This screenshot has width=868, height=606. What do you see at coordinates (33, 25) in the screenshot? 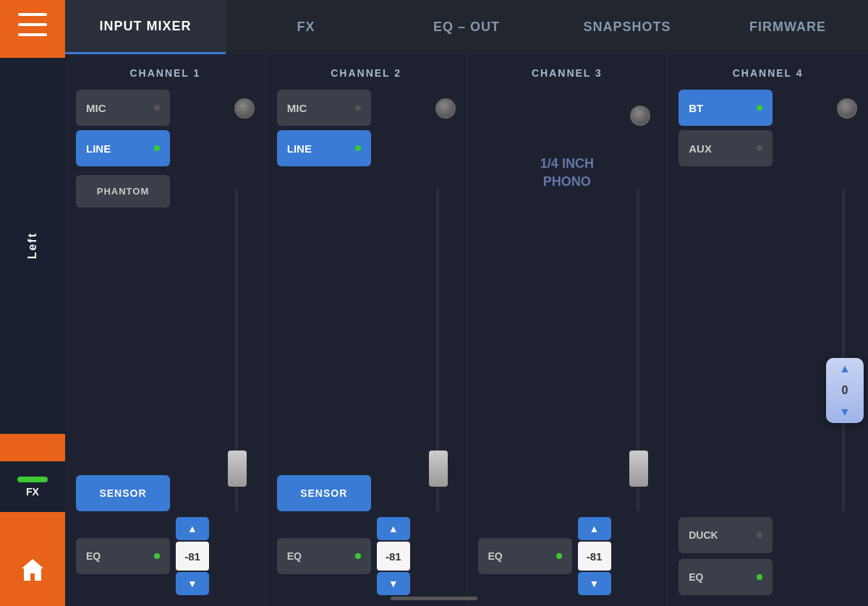
I see `hamburger-menu` at bounding box center [33, 25].